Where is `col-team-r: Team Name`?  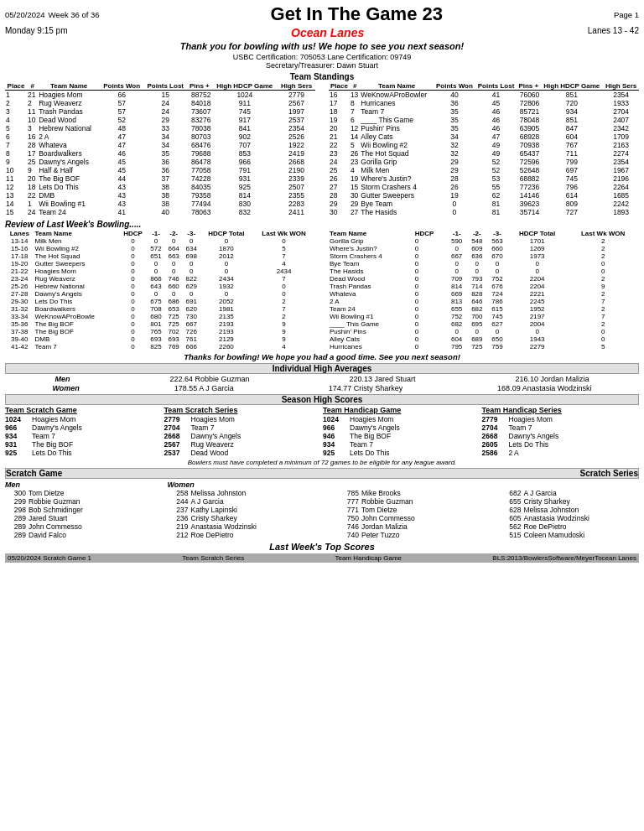
col-team-r: Team Name is located at coordinates (397, 86).